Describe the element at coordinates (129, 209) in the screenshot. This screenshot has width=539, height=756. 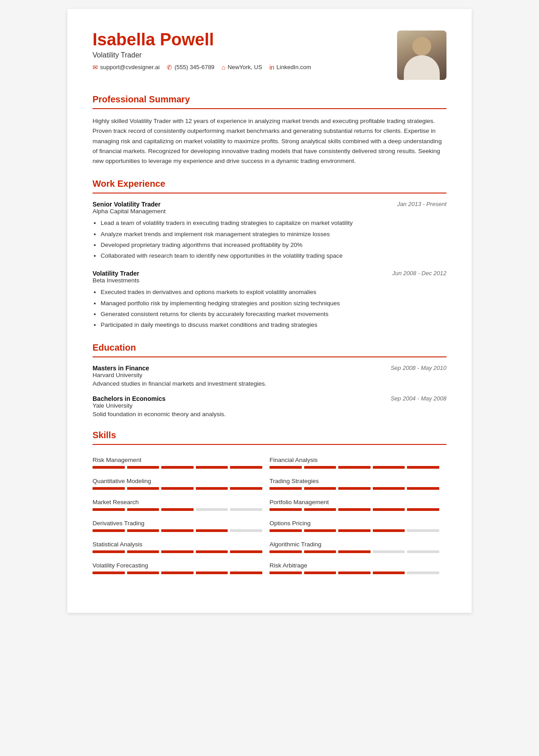
I see `job-left-0: Senior Volatility TraderAlpha Capital Ma…` at that location.